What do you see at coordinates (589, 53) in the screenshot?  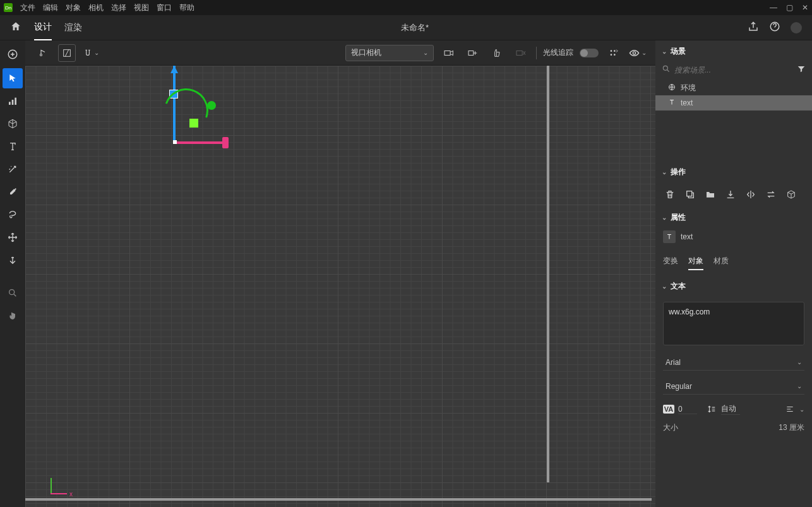 I see `raytrace-toggle` at bounding box center [589, 53].